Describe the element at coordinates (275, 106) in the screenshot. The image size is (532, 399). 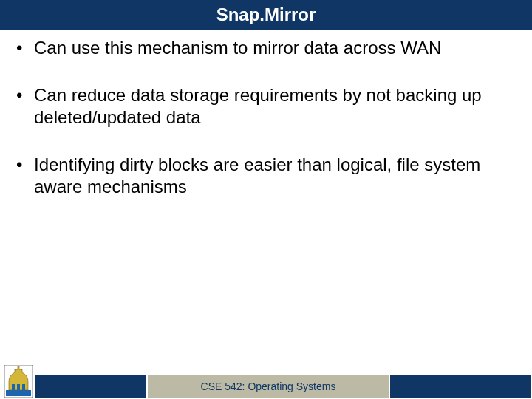
I see `bullet-text: Can reduce data storage requirements by …` at that location.